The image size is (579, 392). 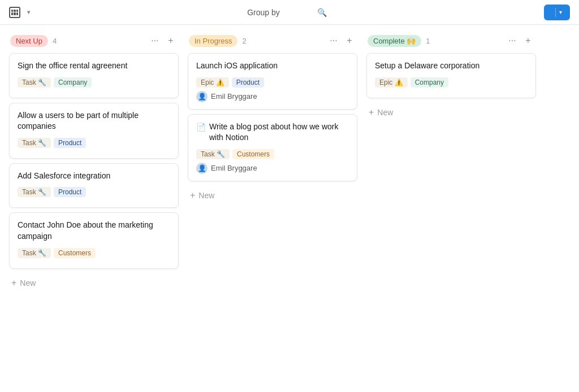 What do you see at coordinates (528, 41) in the screenshot?
I see `col-add-complete: +` at bounding box center [528, 41].